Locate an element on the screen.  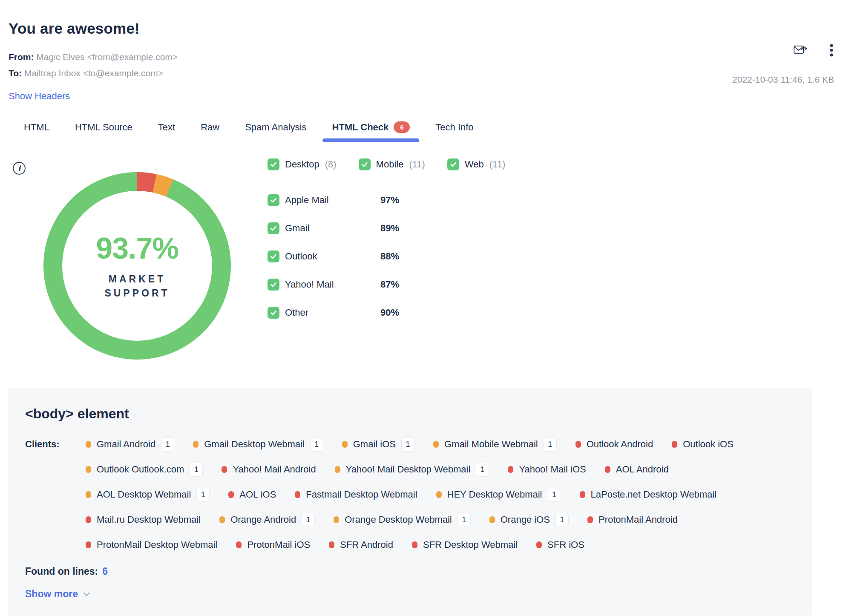
filter-mobile: Mobile(11) is located at coordinates (392, 164).